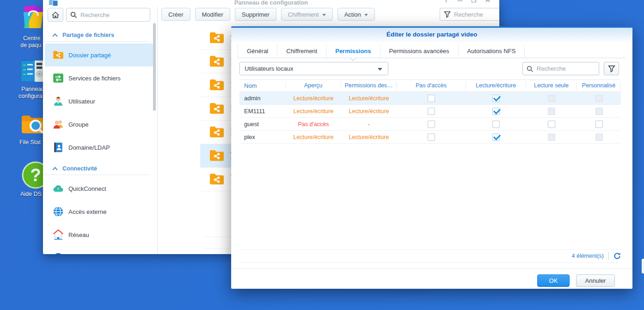  I want to click on user-scope-select: Utilisateurs locaux, so click(314, 68).